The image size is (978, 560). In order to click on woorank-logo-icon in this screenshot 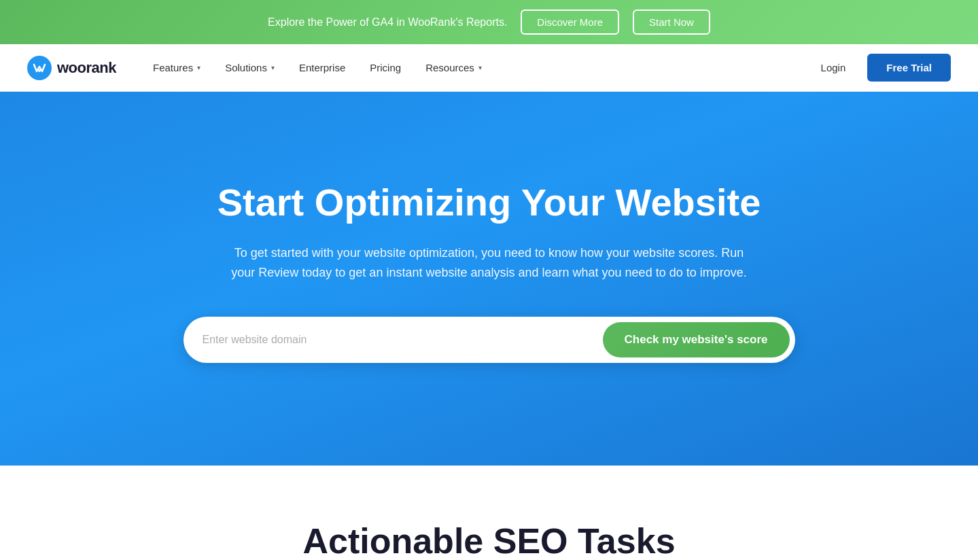, I will do `click(39, 68)`.